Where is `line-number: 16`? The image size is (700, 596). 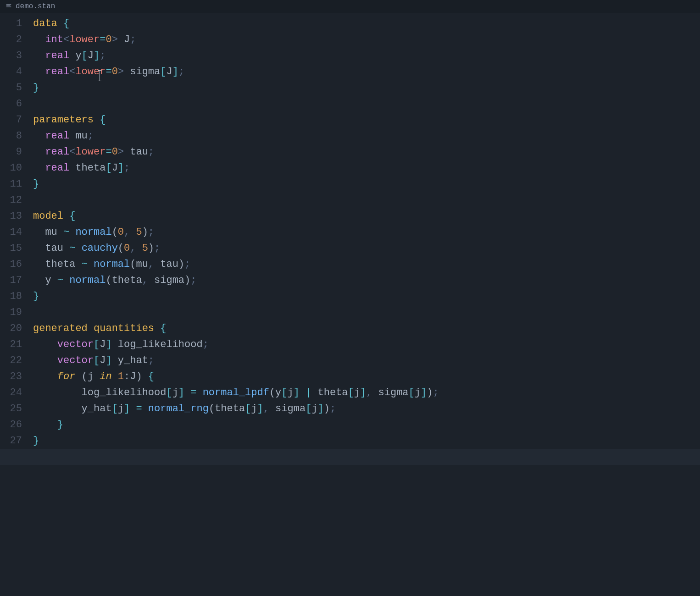 line-number: 16 is located at coordinates (11, 264).